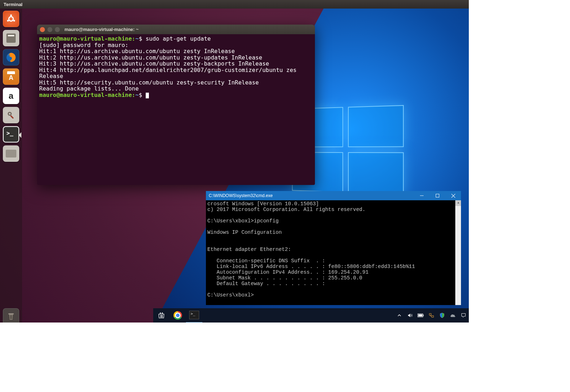 The image size is (570, 392). I want to click on network-icon, so click(431, 315).